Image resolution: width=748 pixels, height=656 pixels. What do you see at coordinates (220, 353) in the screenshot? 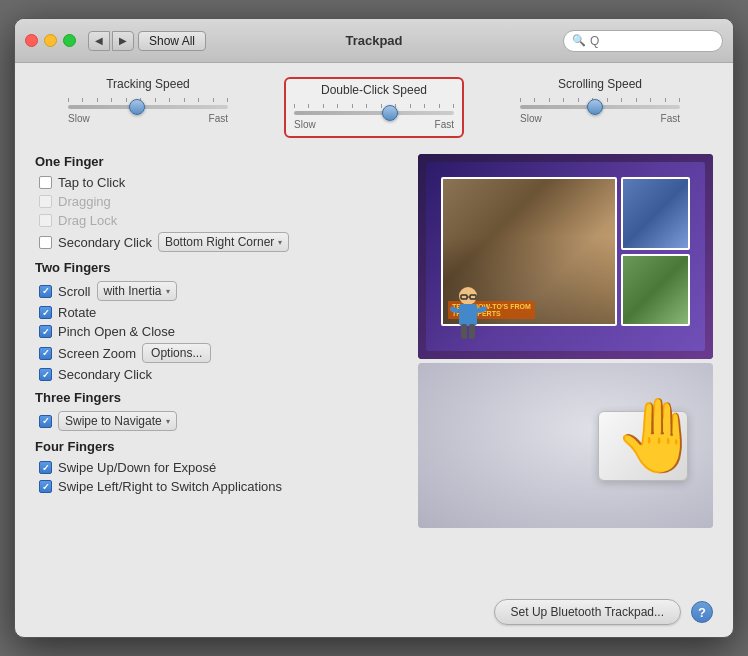
I see `screen-zoom-row: Screen Zoom Options...` at bounding box center [220, 353].